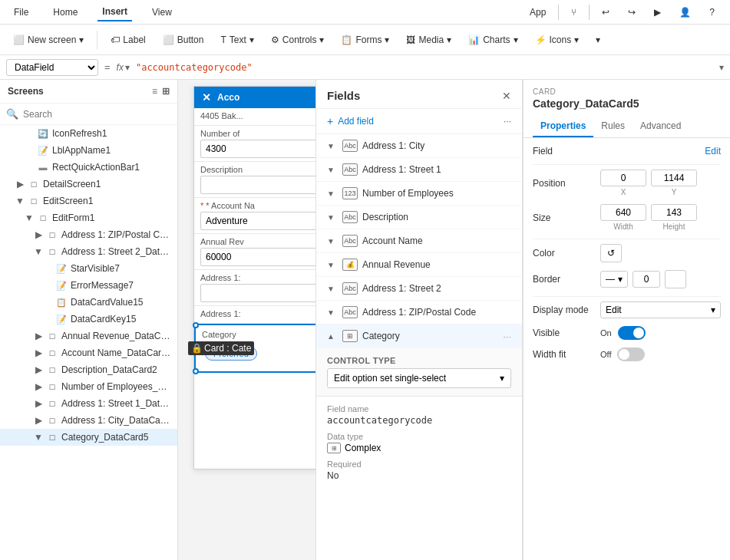 The image size is (730, 560). I want to click on description-input, so click(258, 185).